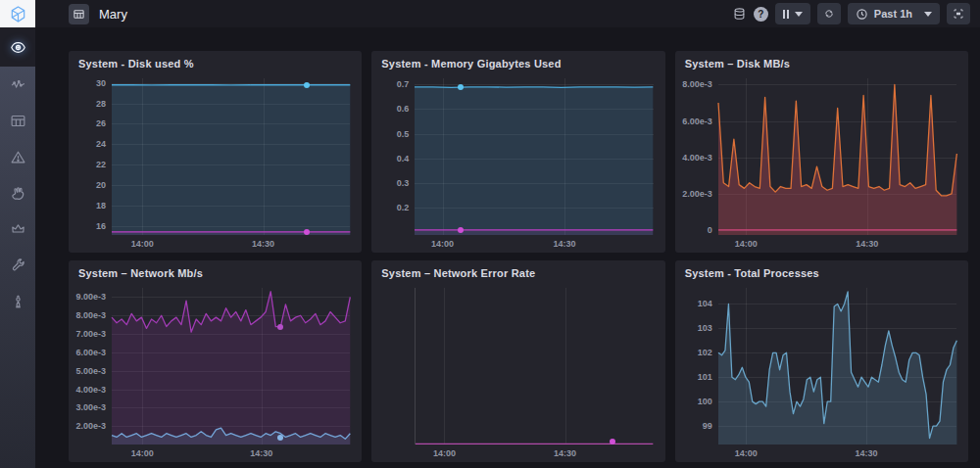 The width and height of the screenshot is (980, 468). I want to click on series-fill-disk-mbs, so click(837, 160).